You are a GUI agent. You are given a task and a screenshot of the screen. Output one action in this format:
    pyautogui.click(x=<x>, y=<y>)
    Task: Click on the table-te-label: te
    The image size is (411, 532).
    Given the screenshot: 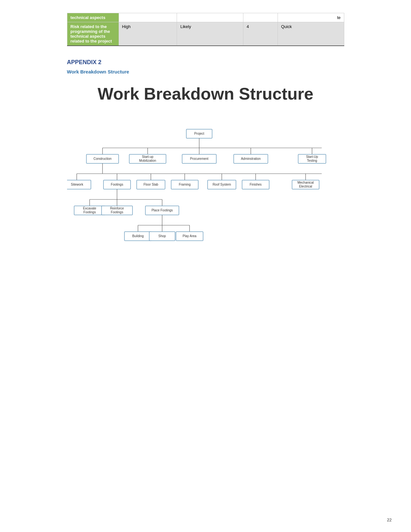 What is the action you would take?
    pyautogui.click(x=311, y=18)
    